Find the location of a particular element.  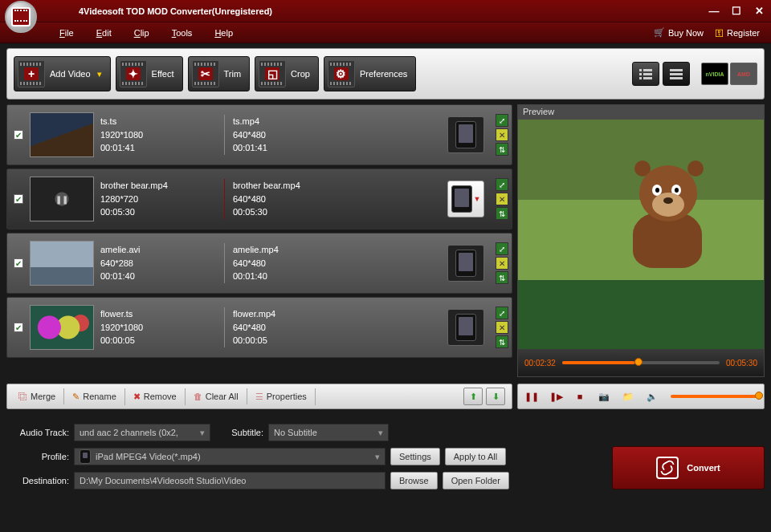

output-name: brother bear.mp4 is located at coordinates (289, 186).